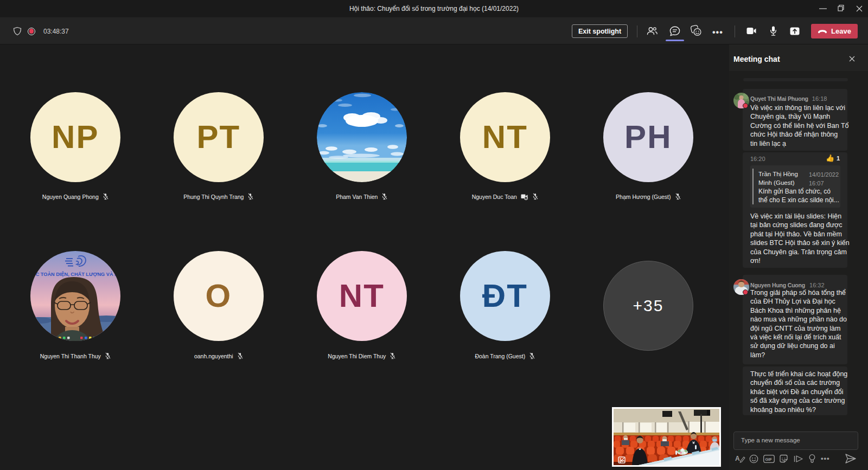 The width and height of the screenshot is (868, 470). I want to click on svg-text:ỤC TOÀN DIỆN, CHẤT LƯỢNG VÀ BÌ: ỤC TOÀN DIỆN, CHẤT LƯỢNG VÀ BÌNH, so click(76, 274).